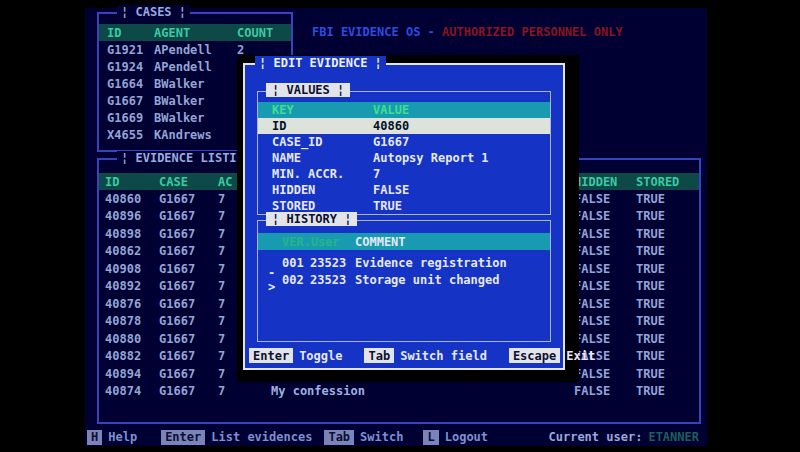 The image size is (800, 452). I want to click on evidence-id-cell: 40878, so click(129, 321).